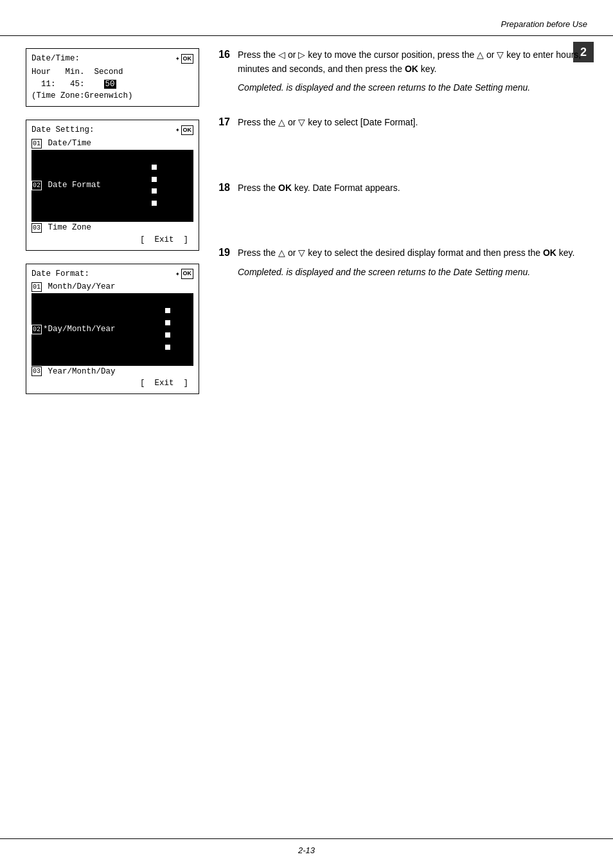 This screenshot has width=613, height=868. What do you see at coordinates (112, 240) in the screenshot?
I see `date-setting-exit: [ Exit ]` at bounding box center [112, 240].